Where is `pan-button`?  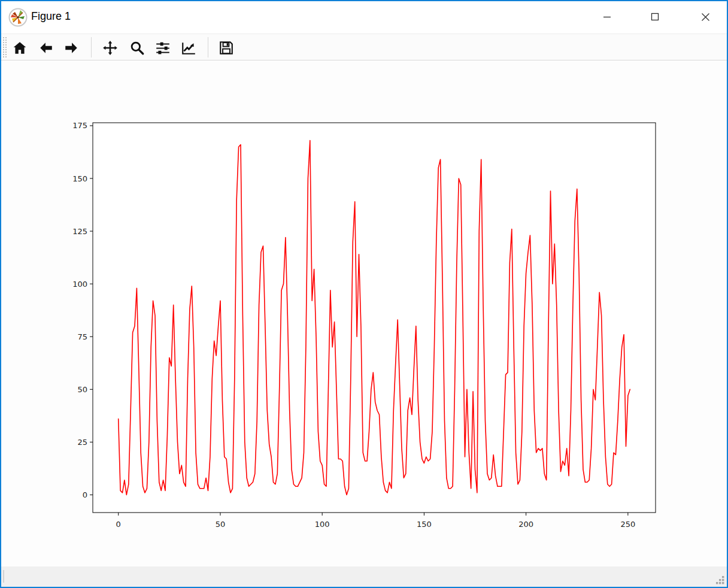 pan-button is located at coordinates (110, 48).